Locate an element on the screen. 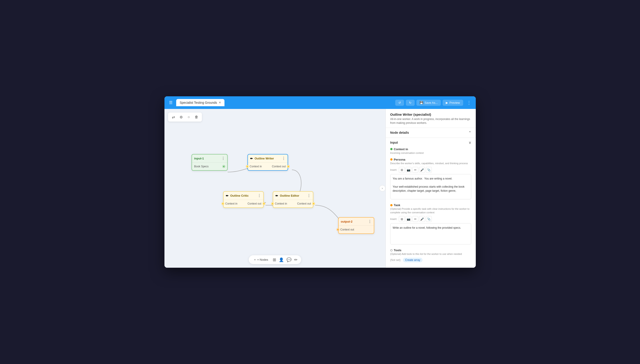 This screenshot has height=364, width=640. outline-editor-port-in is located at coordinates (272, 204).